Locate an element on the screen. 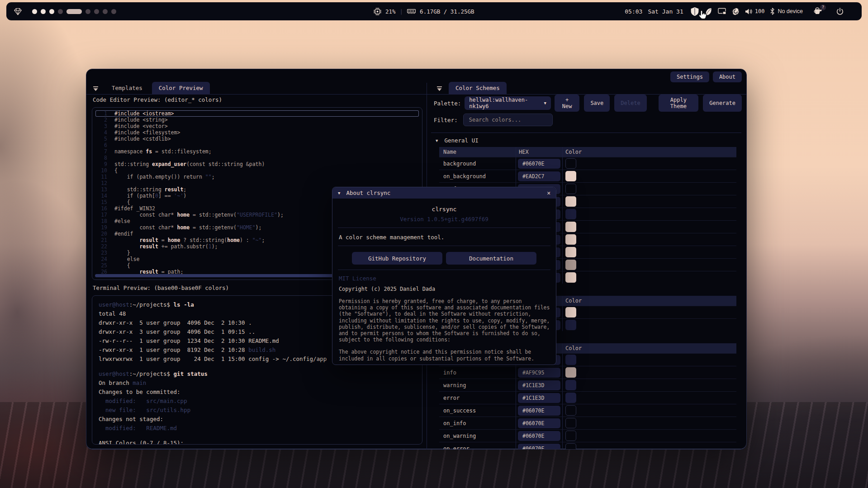 This screenshot has width=868, height=488. generate-button: Generate is located at coordinates (722, 103).